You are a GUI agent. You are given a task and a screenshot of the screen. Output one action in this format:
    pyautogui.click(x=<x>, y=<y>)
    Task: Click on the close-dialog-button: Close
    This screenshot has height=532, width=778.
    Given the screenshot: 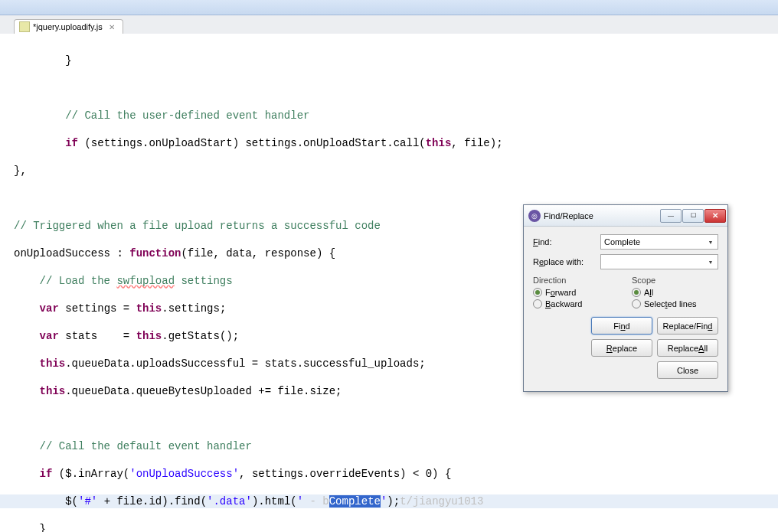 What is the action you would take?
    pyautogui.click(x=688, y=370)
    